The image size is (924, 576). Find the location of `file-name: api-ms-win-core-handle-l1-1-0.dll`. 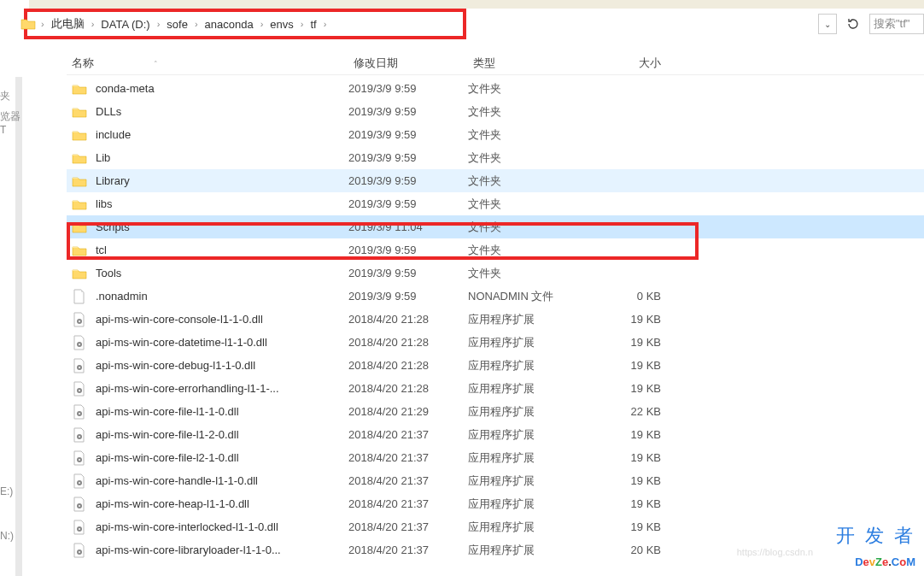

file-name: api-ms-win-core-handle-l1-1-0.dll is located at coordinates (222, 480).